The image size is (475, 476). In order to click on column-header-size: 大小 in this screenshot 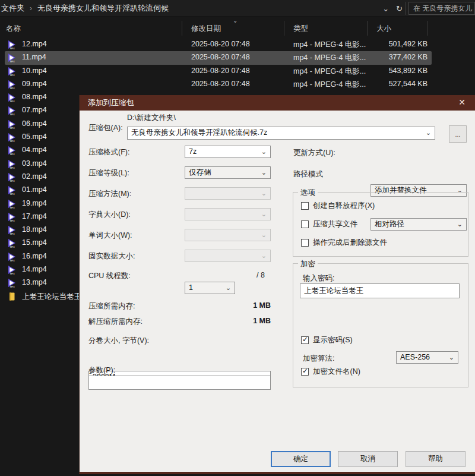, I will do `click(384, 29)`.